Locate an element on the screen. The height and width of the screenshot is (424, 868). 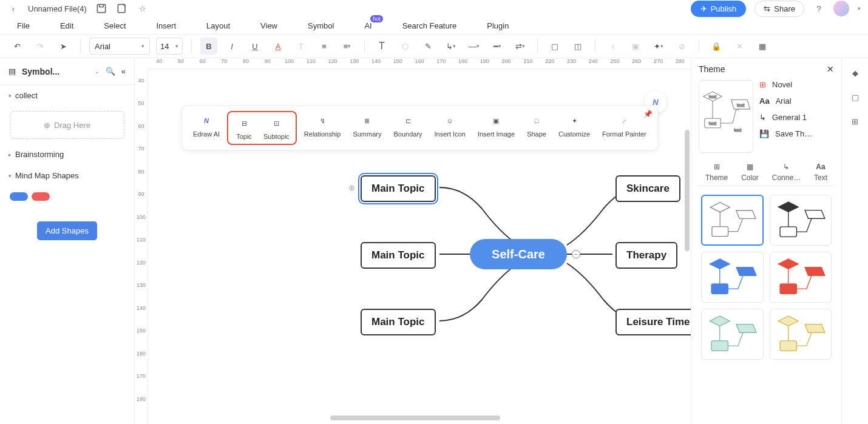
highlight-icon: T is located at coordinates (301, 46).